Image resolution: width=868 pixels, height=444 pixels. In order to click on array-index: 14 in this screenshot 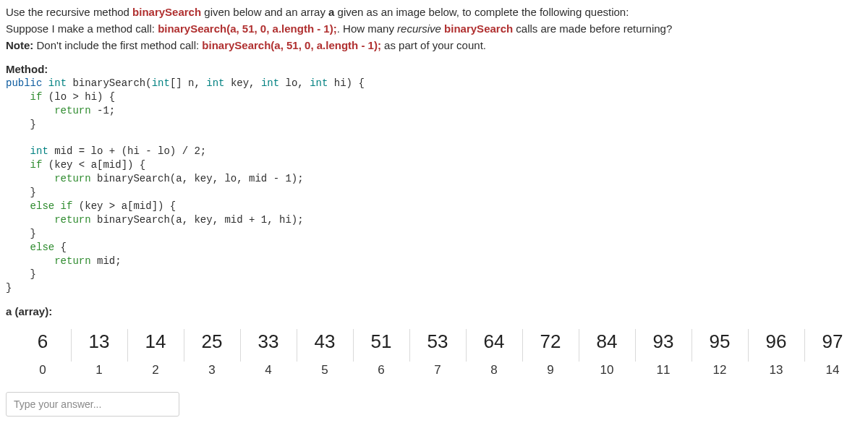, I will do `click(833, 370)`.